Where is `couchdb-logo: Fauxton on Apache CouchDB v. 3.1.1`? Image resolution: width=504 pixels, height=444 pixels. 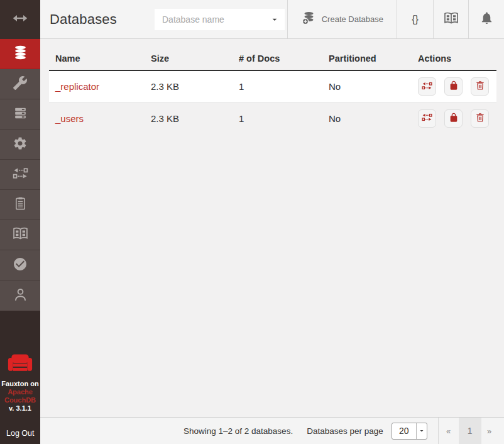
couchdb-logo: Fauxton on Apache CouchDB v. 3.1.1 is located at coordinates (20, 383).